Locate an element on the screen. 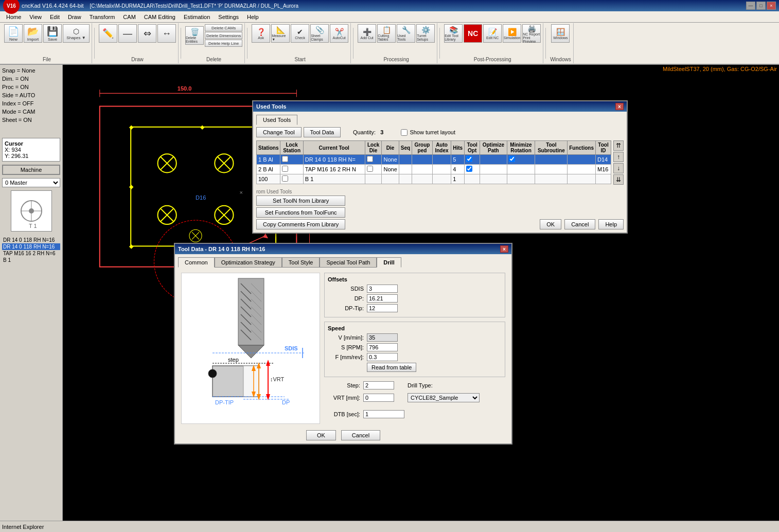  title-bar-controls: — □ × is located at coordinates (761, 6).